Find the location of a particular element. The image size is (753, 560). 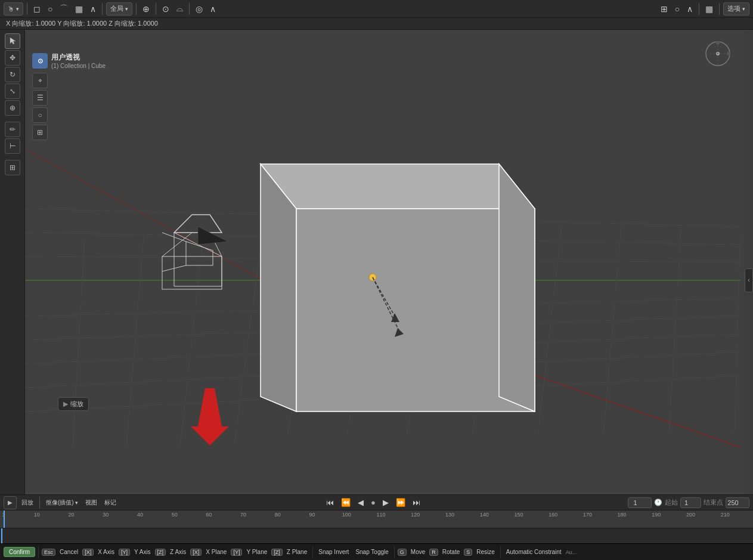

add-tool-btn: ⊞ is located at coordinates (13, 168).